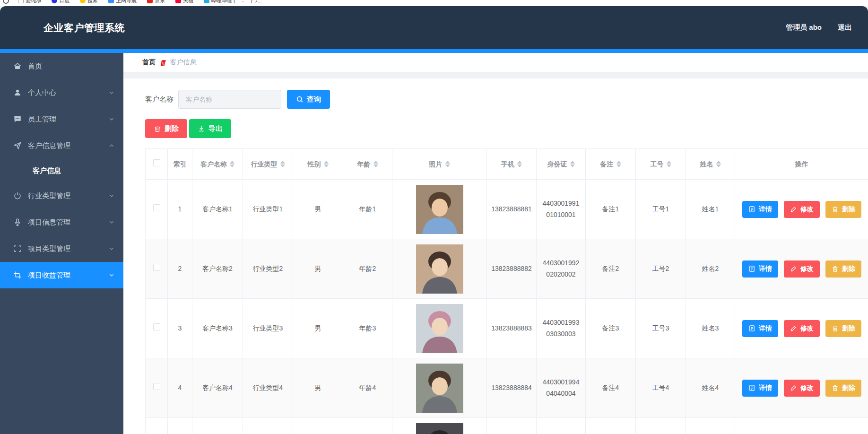 The width and height of the screenshot is (868, 434). Describe the element at coordinates (611, 165) in the screenshot. I see `column-header-备注: 备注` at that location.